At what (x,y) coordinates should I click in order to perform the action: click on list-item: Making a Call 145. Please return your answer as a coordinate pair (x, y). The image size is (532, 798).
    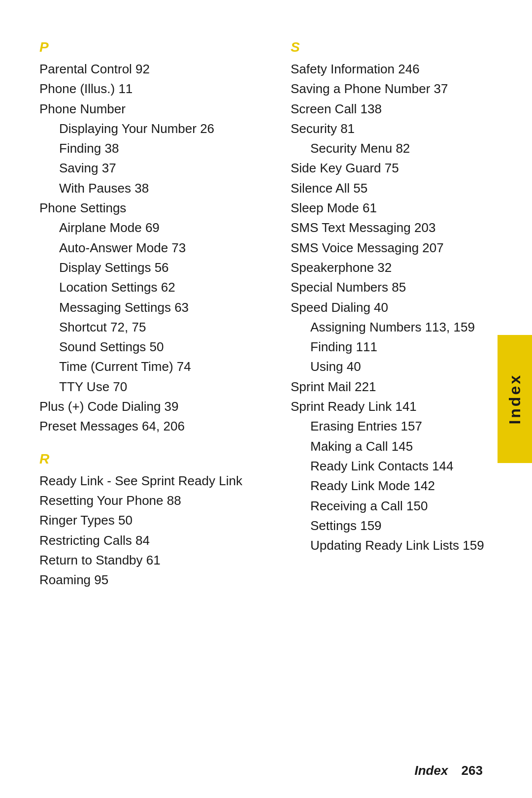
    Looking at the image, I should click on (406, 446).